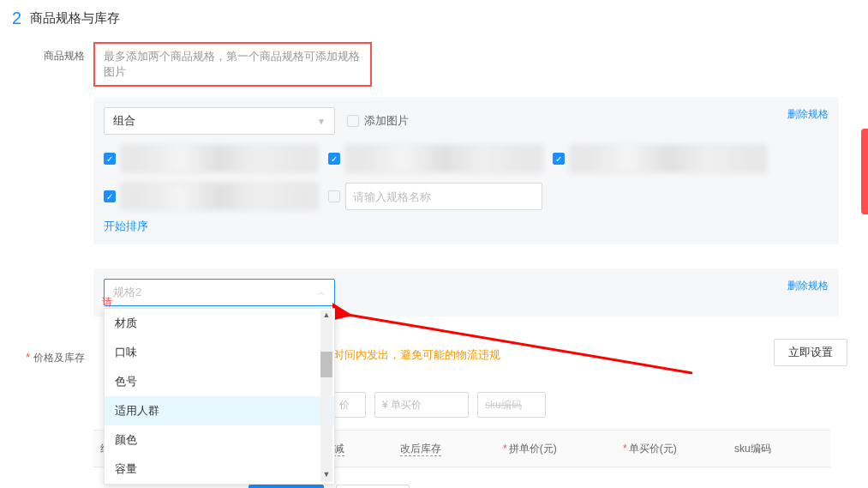 This screenshot has width=868, height=488. What do you see at coordinates (386, 121) in the screenshot?
I see `add-image-label: 添加图片` at bounding box center [386, 121].